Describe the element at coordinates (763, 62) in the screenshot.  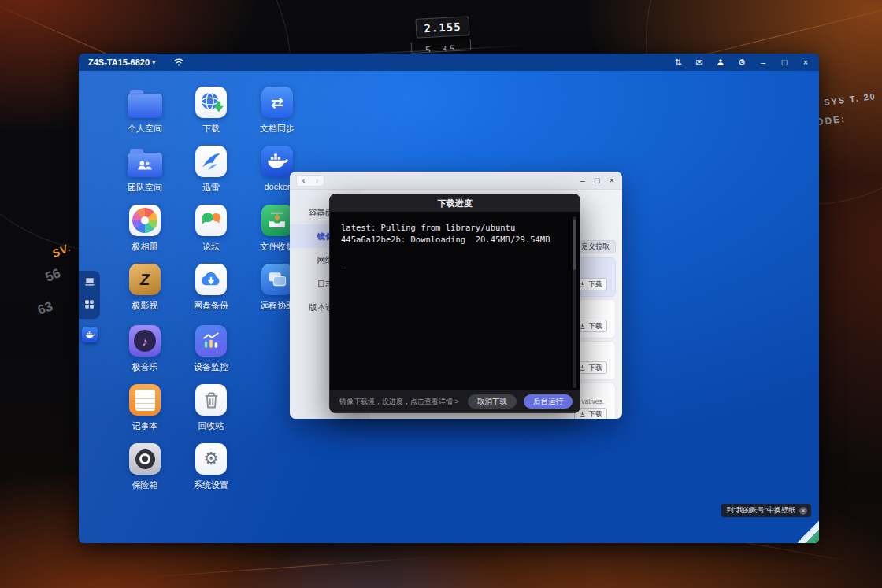
I see `minimize-button: –` at that location.